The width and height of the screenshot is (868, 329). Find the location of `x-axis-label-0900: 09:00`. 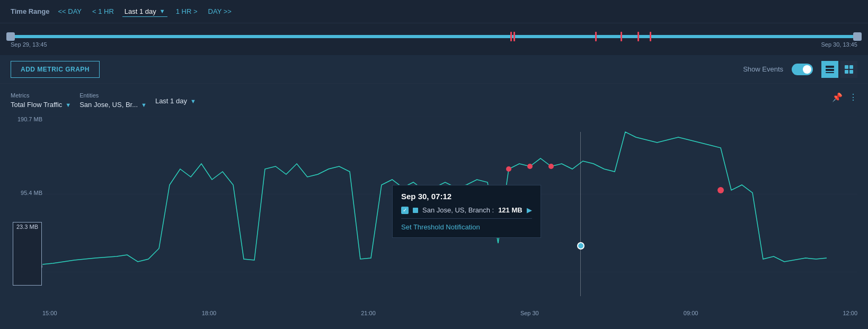

x-axis-label-0900: 09:00 is located at coordinates (691, 313).